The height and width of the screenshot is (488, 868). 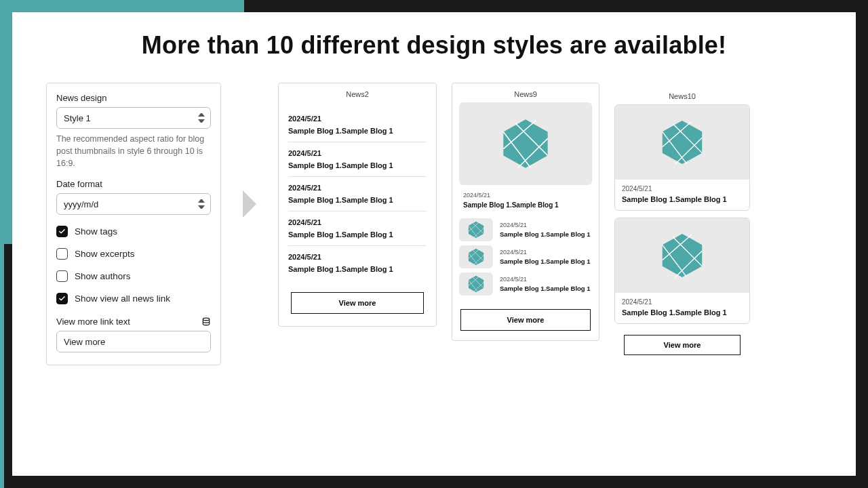 I want to click on preview-title: News9, so click(x=526, y=93).